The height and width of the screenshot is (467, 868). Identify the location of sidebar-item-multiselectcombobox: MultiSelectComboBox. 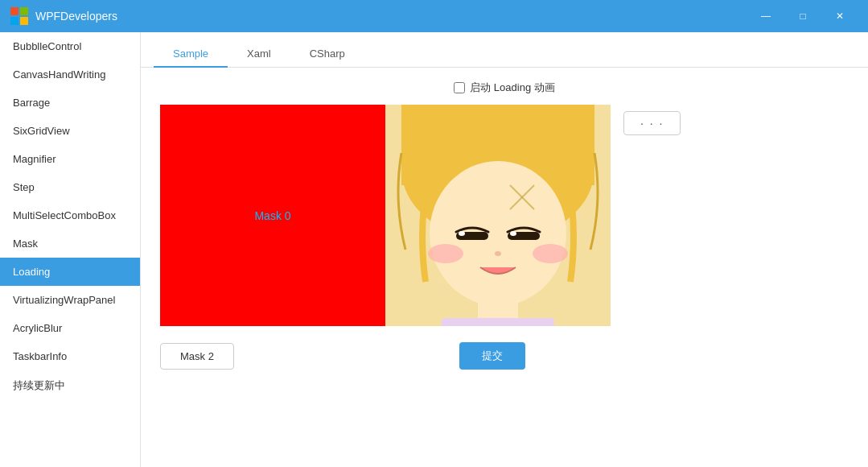
(70, 216).